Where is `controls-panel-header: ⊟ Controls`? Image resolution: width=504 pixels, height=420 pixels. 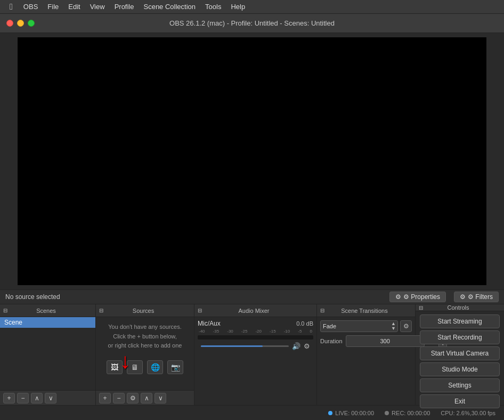 controls-panel-header: ⊟ Controls is located at coordinates (460, 308).